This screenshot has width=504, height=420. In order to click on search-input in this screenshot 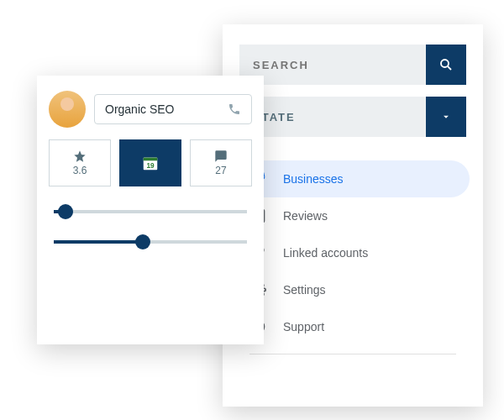, I will do `click(333, 65)`.